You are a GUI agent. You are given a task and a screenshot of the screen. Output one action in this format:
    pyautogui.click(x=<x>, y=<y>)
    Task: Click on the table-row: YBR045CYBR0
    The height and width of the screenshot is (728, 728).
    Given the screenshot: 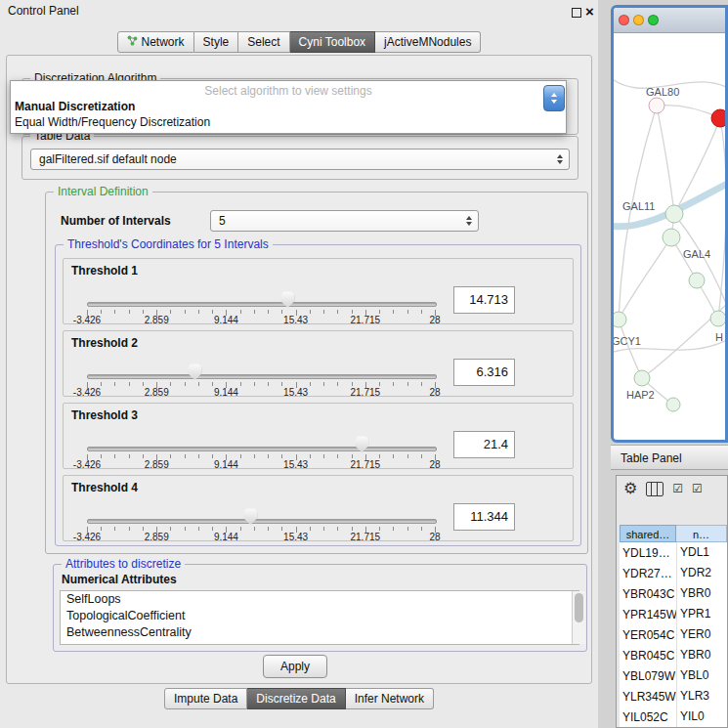 What is the action you would take?
    pyautogui.click(x=673, y=655)
    